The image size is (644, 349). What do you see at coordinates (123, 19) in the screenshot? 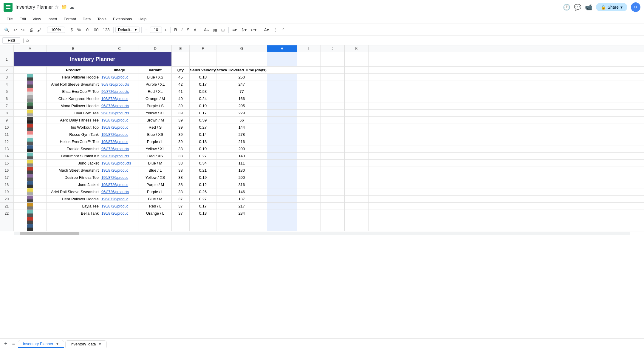
I see `menu-extensions: Extensions` at bounding box center [123, 19].